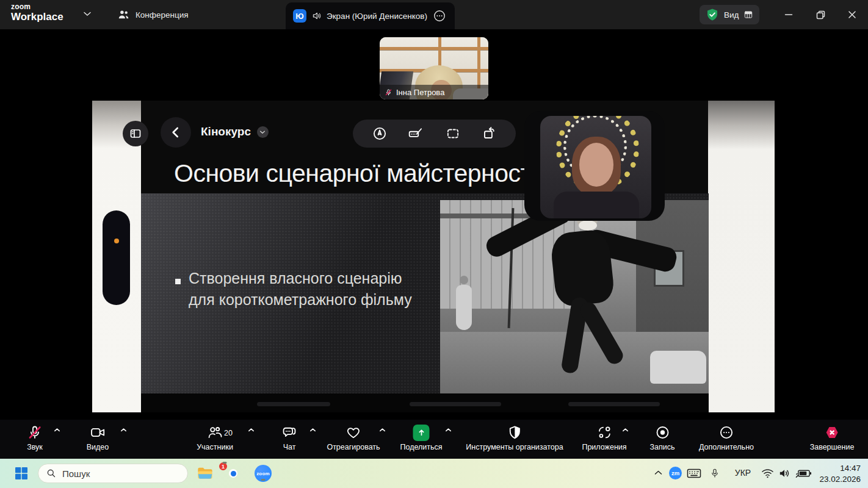 The width and height of the screenshot is (868, 488). What do you see at coordinates (582, 267) in the screenshot?
I see `photo-man-torso` at bounding box center [582, 267].